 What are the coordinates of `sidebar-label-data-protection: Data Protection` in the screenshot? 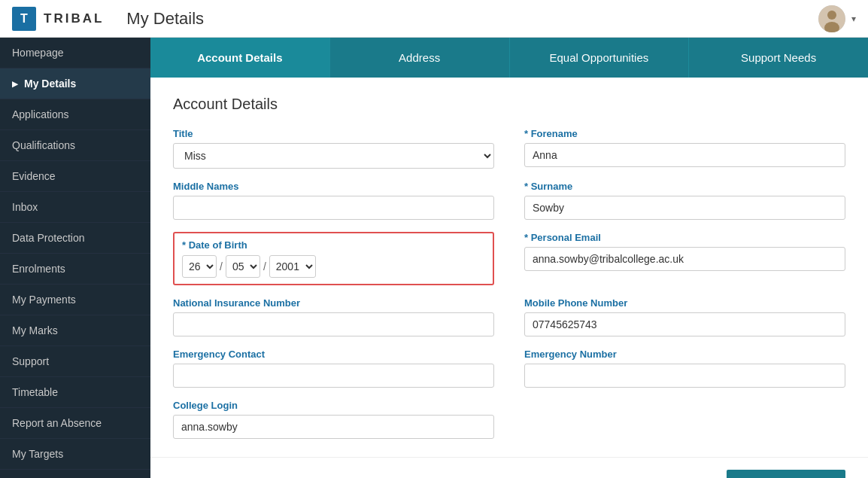 It's located at (48, 238).